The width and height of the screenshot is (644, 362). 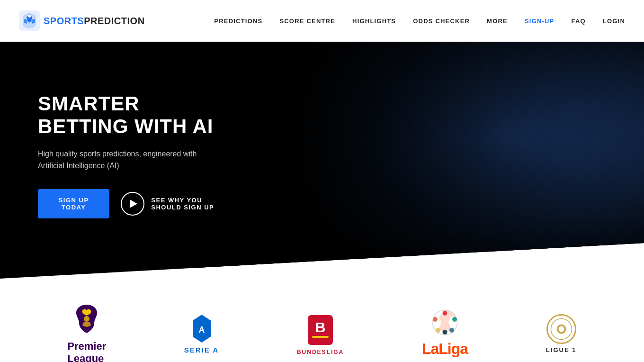 What do you see at coordinates (202, 329) in the screenshot?
I see `serie-a-icon: A` at bounding box center [202, 329].